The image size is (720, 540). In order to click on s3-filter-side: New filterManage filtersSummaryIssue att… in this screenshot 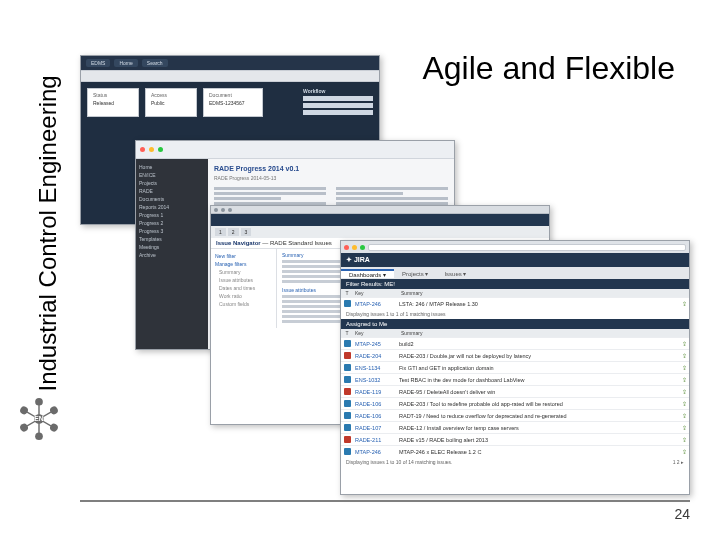, I will do `click(244, 288)`.